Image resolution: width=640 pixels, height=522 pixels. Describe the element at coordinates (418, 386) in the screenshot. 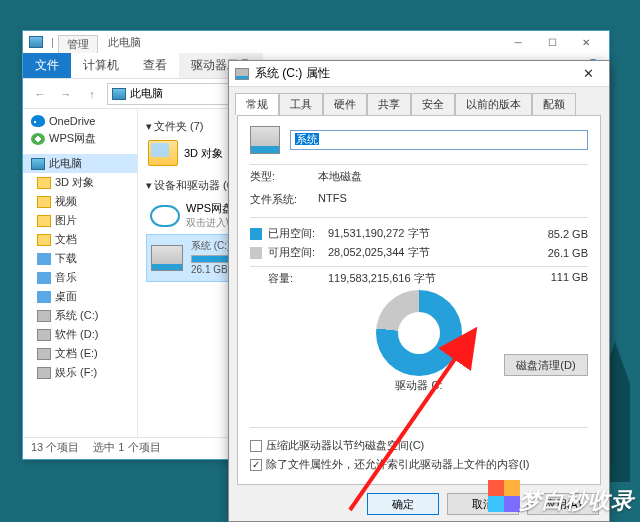

I see `drive-label: 驱动器 C:` at that location.